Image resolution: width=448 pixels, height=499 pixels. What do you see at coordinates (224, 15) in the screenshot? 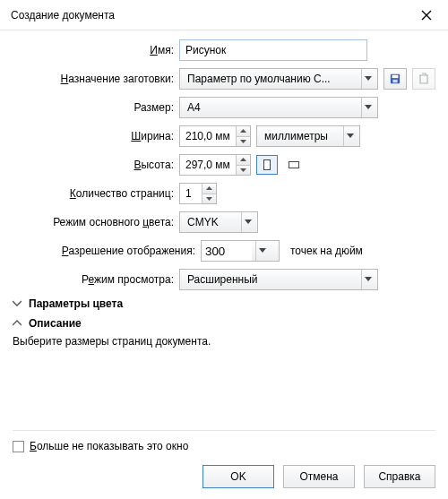
I see `titlebar: Создание документа` at bounding box center [224, 15].